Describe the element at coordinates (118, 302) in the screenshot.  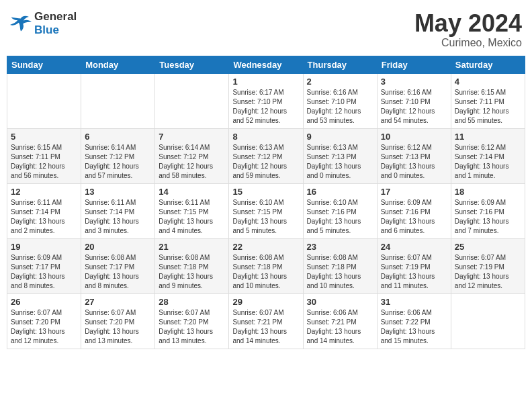
I see `day-number: 27` at that location.